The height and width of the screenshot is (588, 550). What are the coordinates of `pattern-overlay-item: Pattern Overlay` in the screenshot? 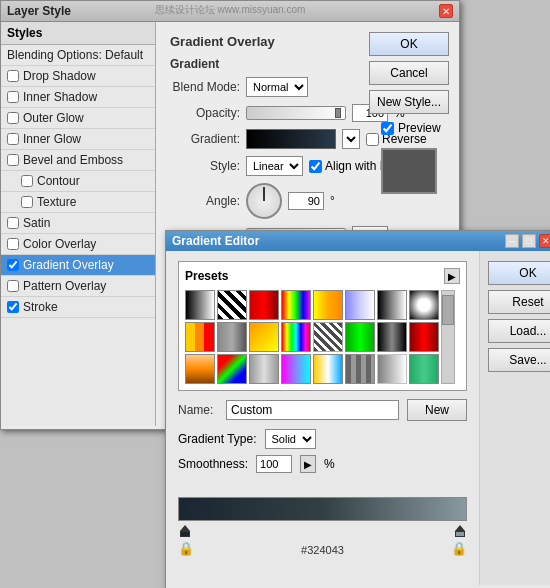 It's located at (78, 286).